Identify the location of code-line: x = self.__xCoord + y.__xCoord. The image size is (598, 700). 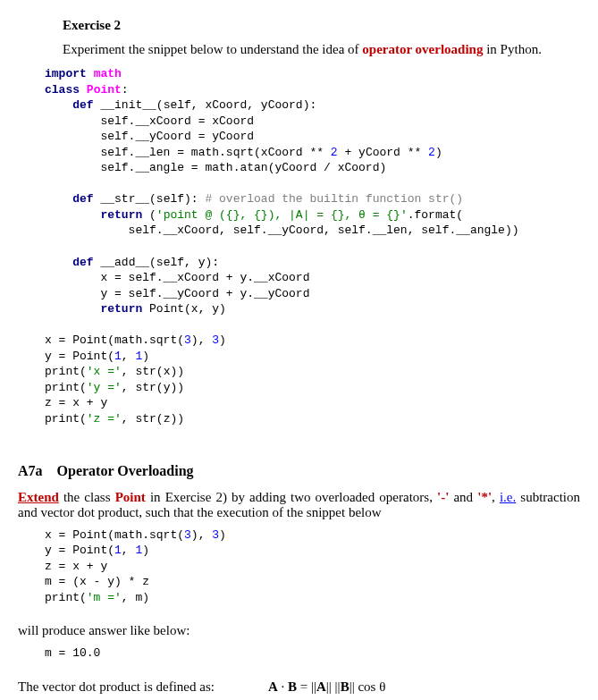
(177, 277).